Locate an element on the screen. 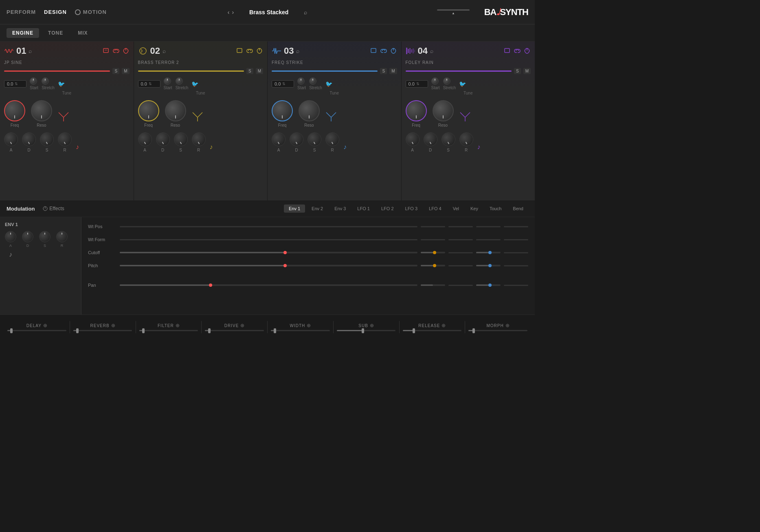 This screenshot has width=760, height=532. mod-tab-lfo4: LFO 4 is located at coordinates (435, 209).